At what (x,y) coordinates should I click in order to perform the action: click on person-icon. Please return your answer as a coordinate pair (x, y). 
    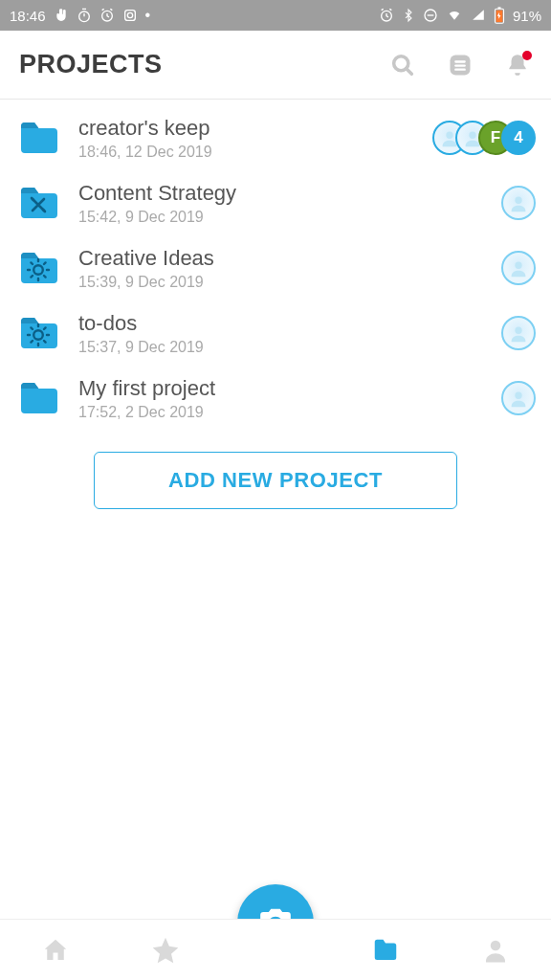
    Looking at the image, I should click on (496, 950).